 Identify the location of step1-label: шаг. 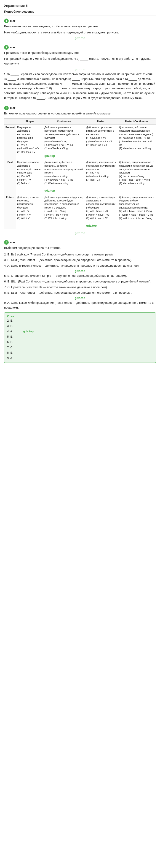
(13, 21).